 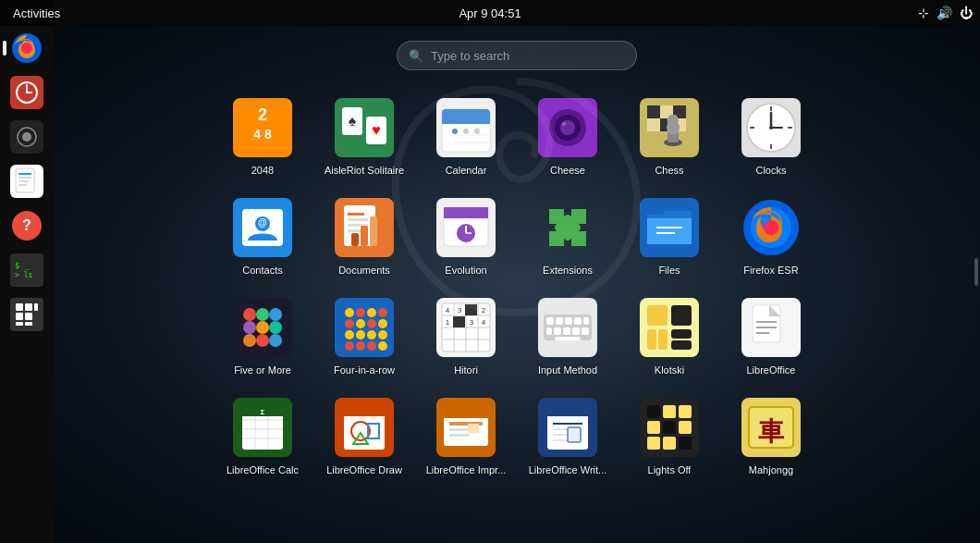 What do you see at coordinates (27, 48) in the screenshot?
I see `dock-item-firefox` at bounding box center [27, 48].